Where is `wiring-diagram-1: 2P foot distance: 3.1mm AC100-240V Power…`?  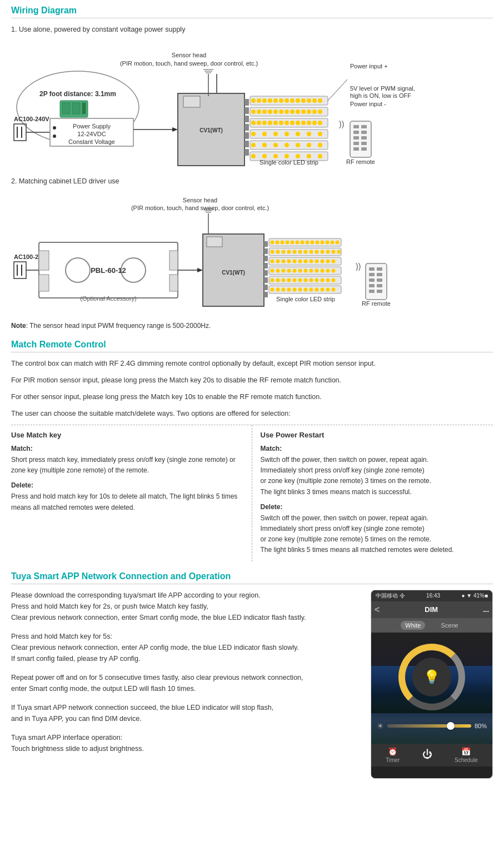 wiring-diagram-1: 2P foot distance: 3.1mm AC100-240V Power… is located at coordinates (252, 106).